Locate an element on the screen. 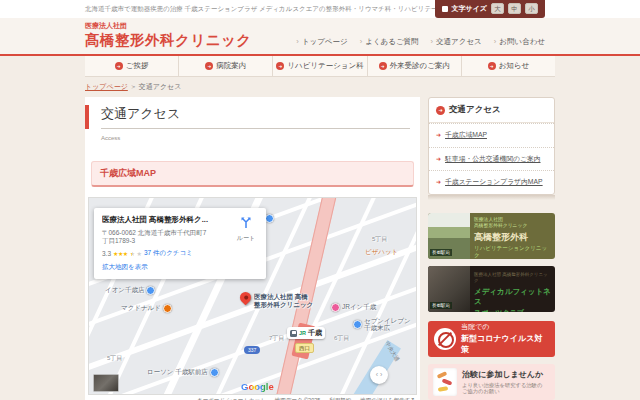 The height and width of the screenshot is (400, 640). block-label-6chome: 6丁目 is located at coordinates (342, 338).